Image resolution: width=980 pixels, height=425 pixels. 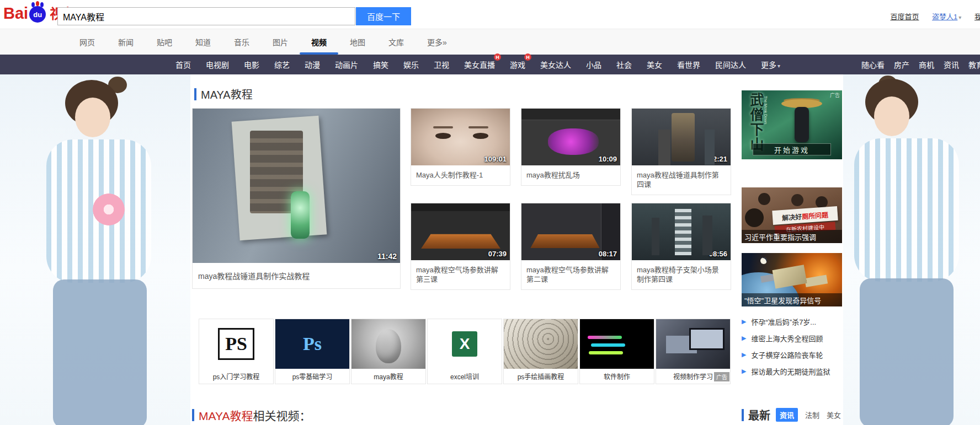 What do you see at coordinates (904, 17) in the screenshot?
I see `baidu-home-link: 百度首页` at bounding box center [904, 17].